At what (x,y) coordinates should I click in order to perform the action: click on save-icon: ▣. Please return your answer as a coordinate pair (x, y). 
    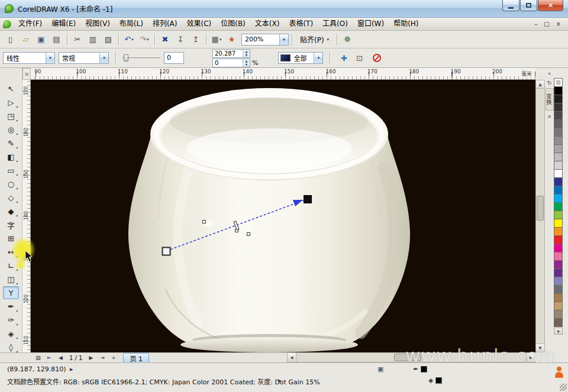
    Looking at the image, I should click on (41, 40).